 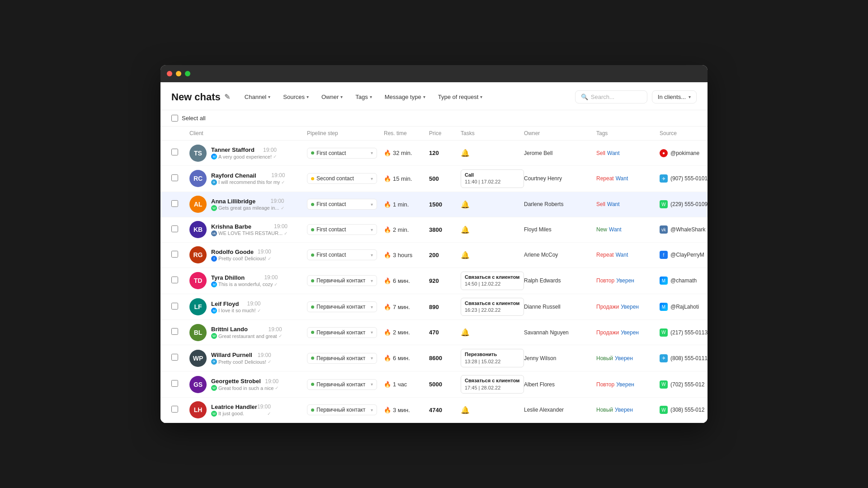 I want to click on client-name: Leatrice Handler, so click(x=234, y=407).